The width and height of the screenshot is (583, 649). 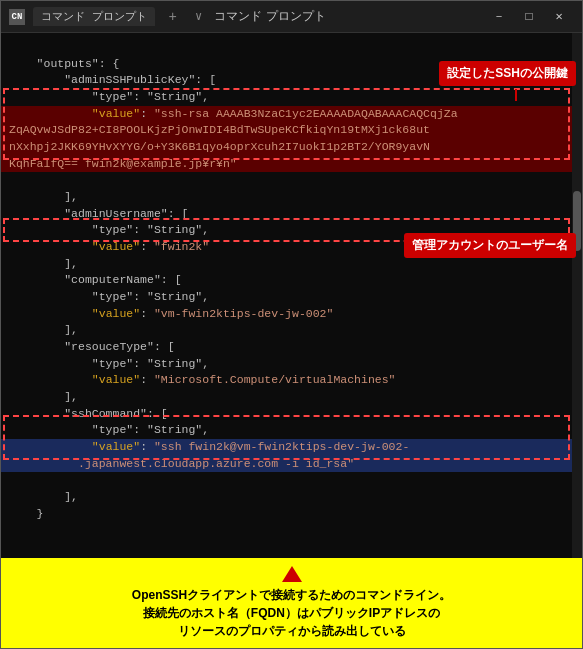 What do you see at coordinates (559, 17) in the screenshot?
I see `close-button: ✕` at bounding box center [559, 17].